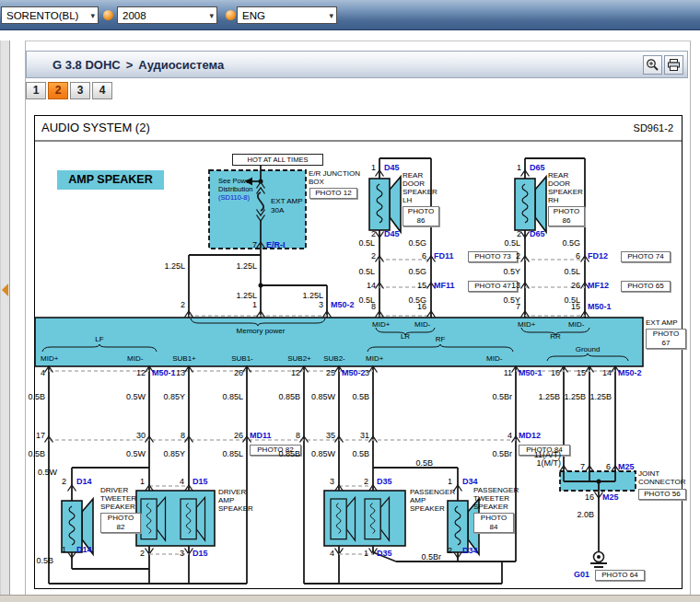  What do you see at coordinates (350, 15) in the screenshot?
I see `vehicle-toolbar: SORENTO(BL) ▾ 2008 ▾ ENG ▾` at bounding box center [350, 15].